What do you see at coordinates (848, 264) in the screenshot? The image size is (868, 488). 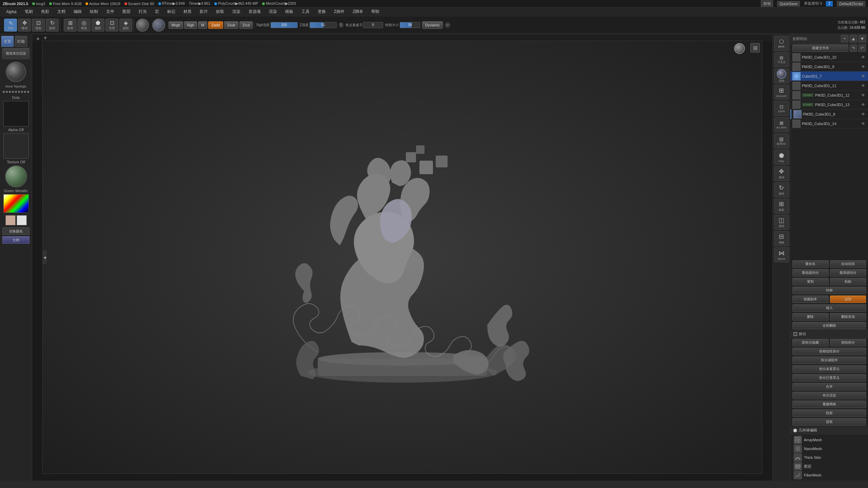 I see `auto-sort-btn: 自动排排` at bounding box center [848, 264].